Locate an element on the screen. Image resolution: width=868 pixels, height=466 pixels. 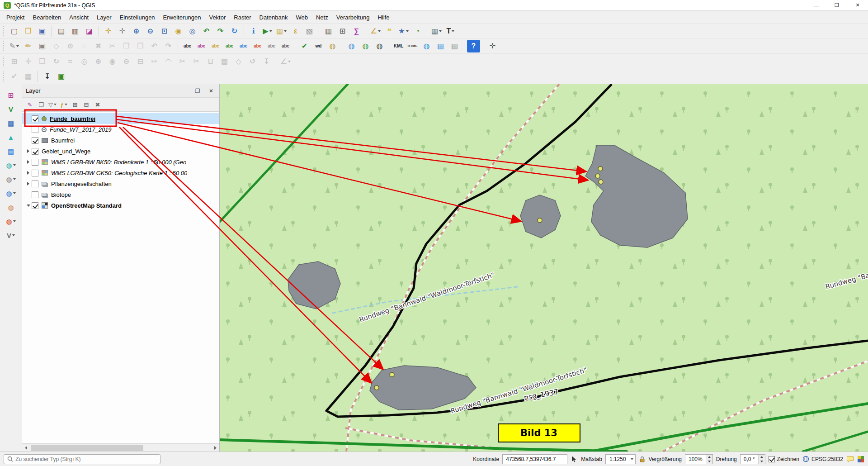
menu-layer: Layer is located at coordinates (104, 17).